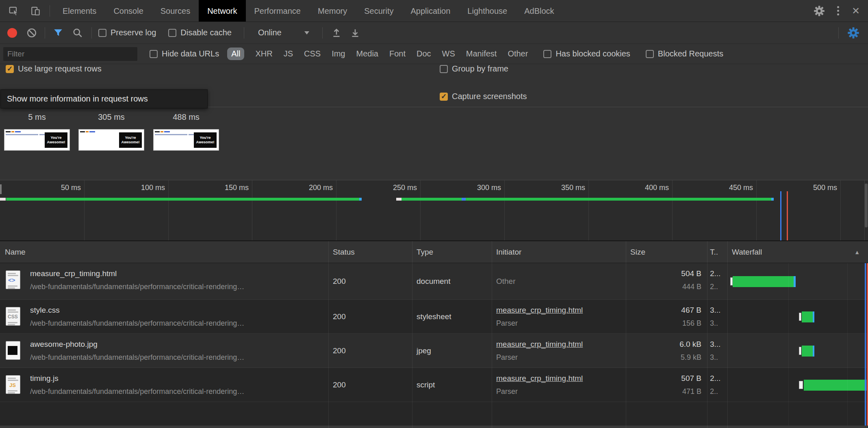  Describe the element at coordinates (434, 427) in the screenshot. I see `summary-bar` at that location.